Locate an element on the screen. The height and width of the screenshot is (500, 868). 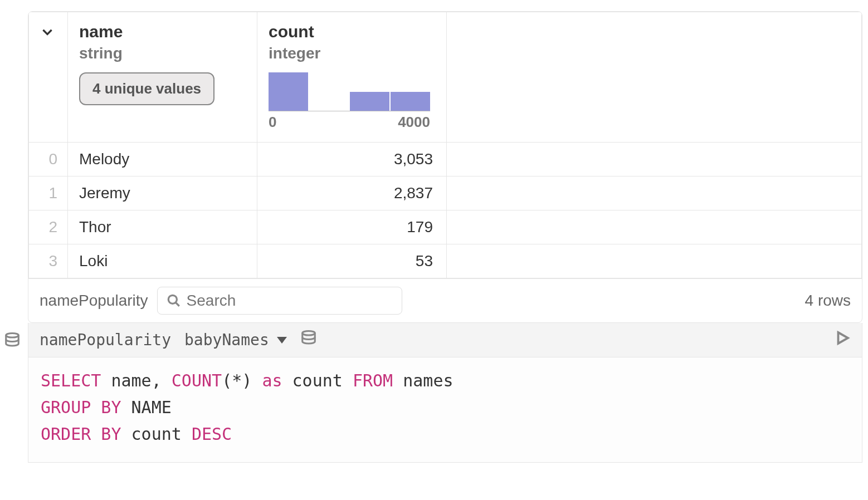
table-row: 1Jeremy2,837 is located at coordinates (446, 194).